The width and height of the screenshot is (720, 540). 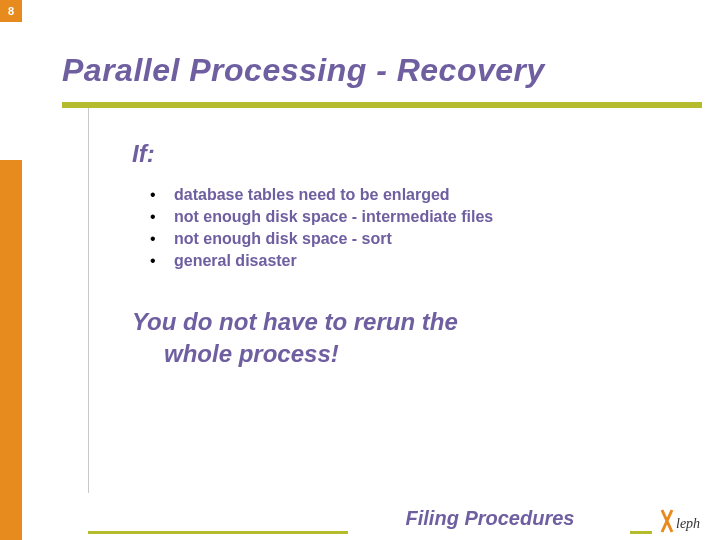 I want to click on svg-text: leph, so click(x=688, y=524).